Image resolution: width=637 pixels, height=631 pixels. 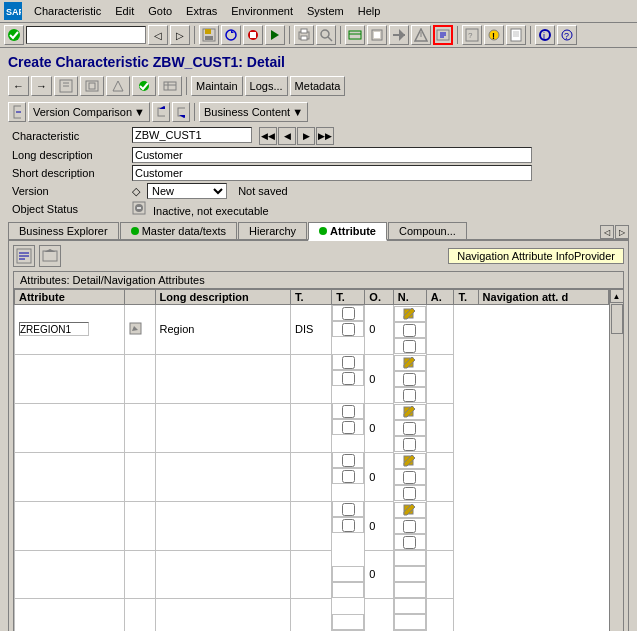 What do you see at coordinates (217, 86) in the screenshot?
I see `maintain-button: Maintain` at bounding box center [217, 86].